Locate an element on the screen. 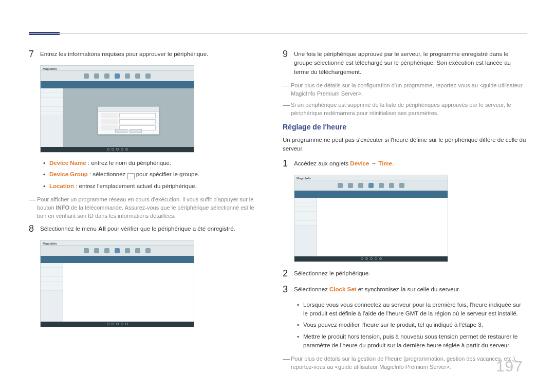 This screenshot has width=555, height=392. page-number: 197 is located at coordinates (510, 366).